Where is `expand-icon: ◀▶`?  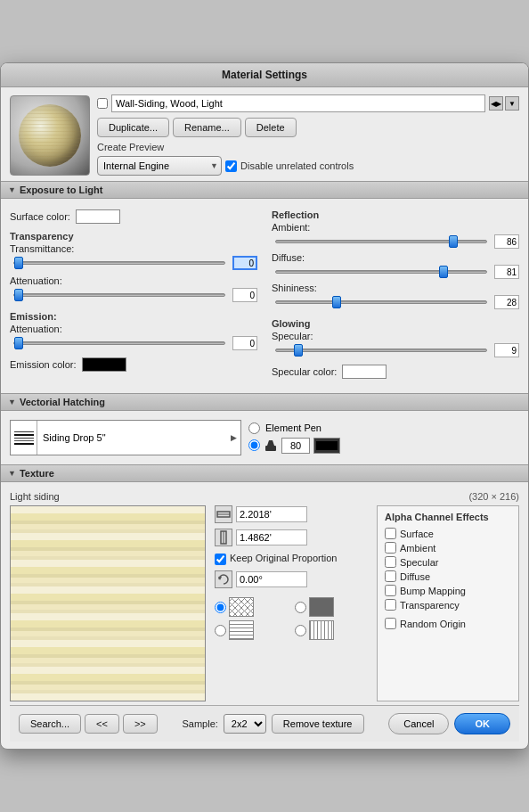
expand-icon: ◀▶ is located at coordinates (496, 103).